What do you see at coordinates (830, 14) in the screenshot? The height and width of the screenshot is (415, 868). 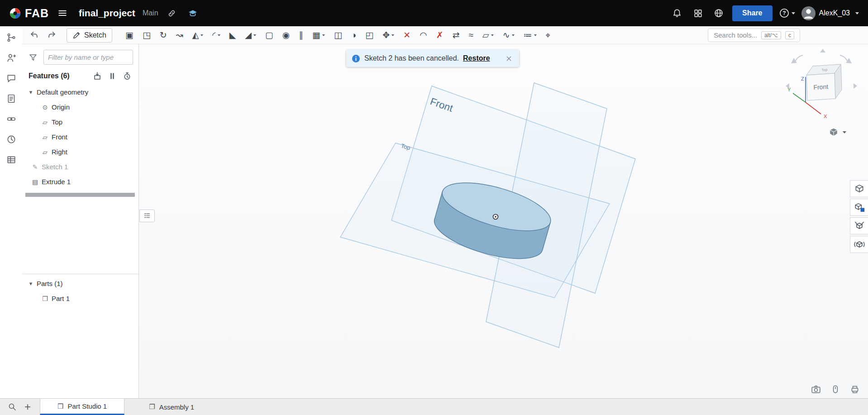 I see `account-menu: AlexK_03` at bounding box center [830, 14].